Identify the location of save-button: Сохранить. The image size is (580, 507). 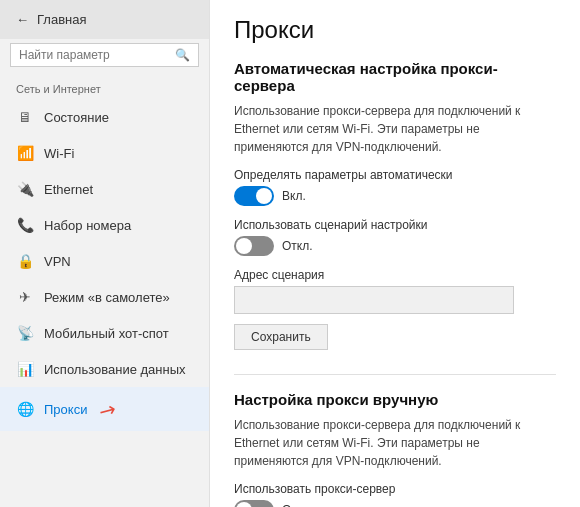
(281, 337).